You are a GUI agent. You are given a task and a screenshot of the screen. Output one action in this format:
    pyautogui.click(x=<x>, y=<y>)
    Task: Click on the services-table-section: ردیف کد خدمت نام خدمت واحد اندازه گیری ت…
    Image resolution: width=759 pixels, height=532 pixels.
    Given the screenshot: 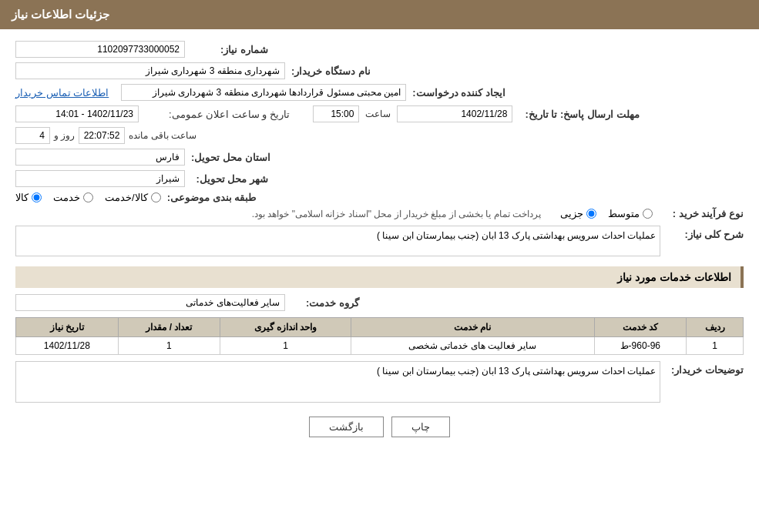 What is the action you would take?
    pyautogui.click(x=379, y=336)
    